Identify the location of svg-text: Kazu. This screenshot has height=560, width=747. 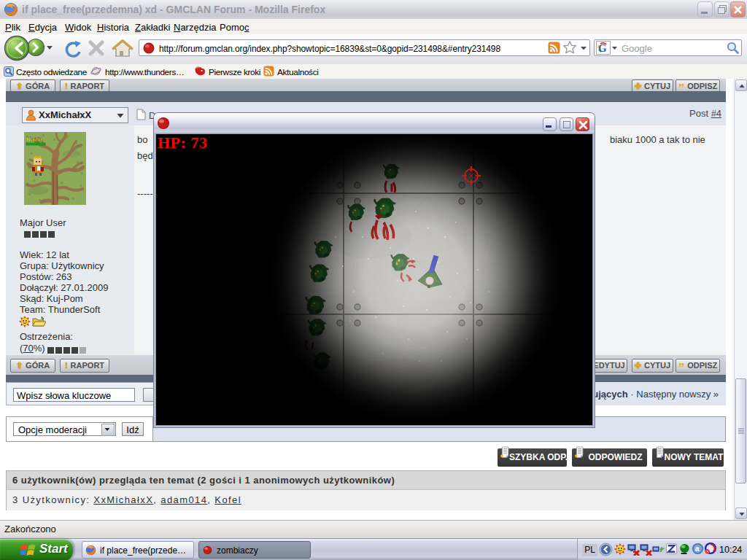
(34, 139).